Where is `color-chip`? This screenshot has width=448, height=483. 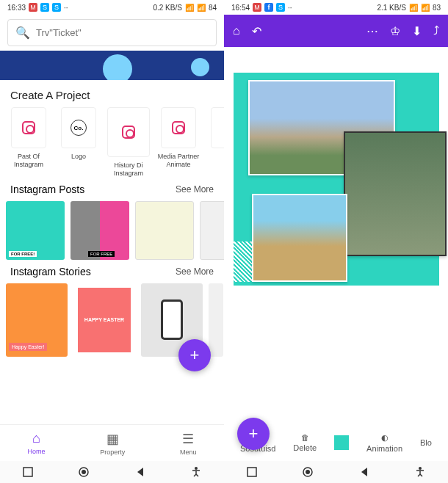 color-chip is located at coordinates (342, 443).